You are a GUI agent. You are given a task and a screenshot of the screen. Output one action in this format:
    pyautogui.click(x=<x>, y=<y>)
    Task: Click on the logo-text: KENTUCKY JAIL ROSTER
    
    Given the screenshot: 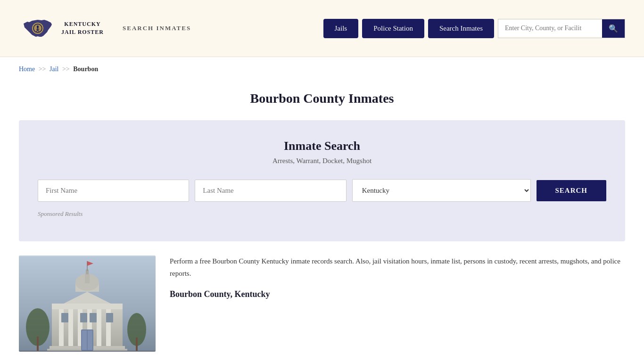 What is the action you would take?
    pyautogui.click(x=83, y=28)
    